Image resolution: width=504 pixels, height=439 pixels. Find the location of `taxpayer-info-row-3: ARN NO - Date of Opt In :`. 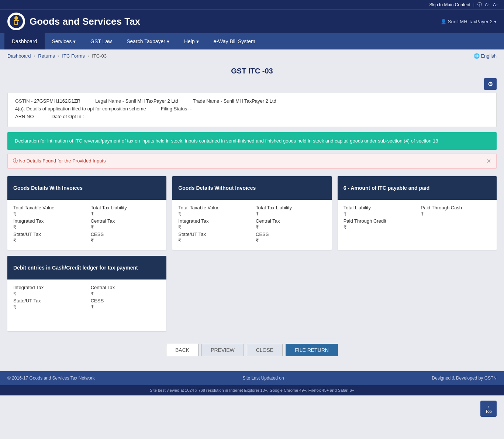

taxpayer-info-row-3: ARN NO - Date of Opt In : is located at coordinates (252, 117).